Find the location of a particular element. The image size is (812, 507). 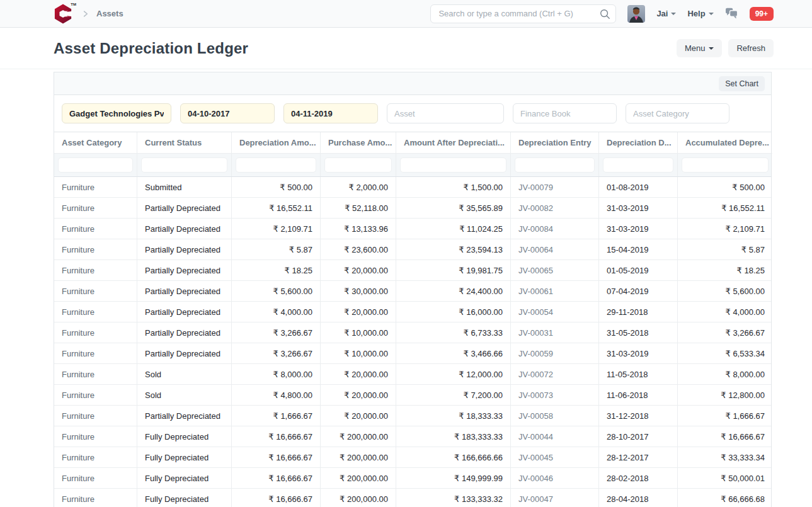

asset-filter is located at coordinates (445, 113).